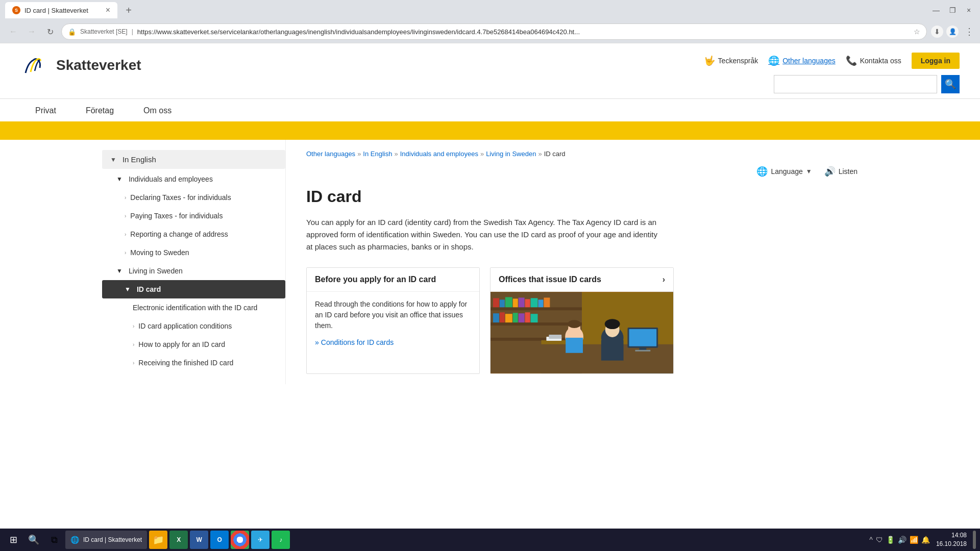 This screenshot has height=551, width=980. I want to click on card-before-apply: Before you apply for an ID card Read thr…, so click(393, 320).